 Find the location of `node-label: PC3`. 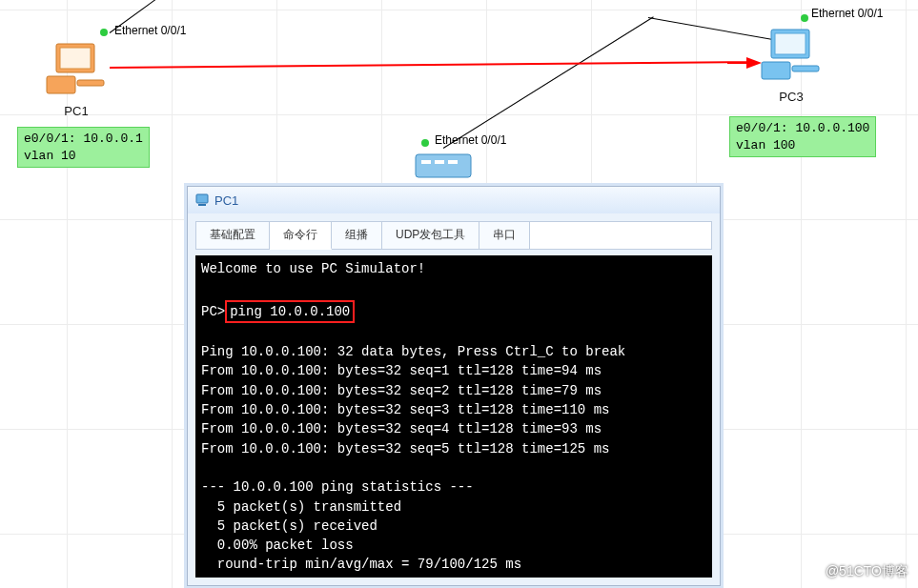

node-label: PC3 is located at coordinates (791, 97).